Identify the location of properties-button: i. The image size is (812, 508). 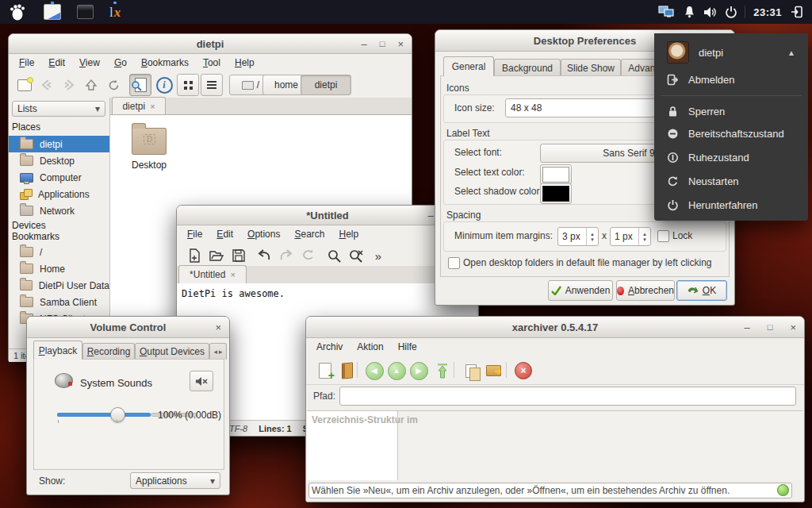
(164, 85).